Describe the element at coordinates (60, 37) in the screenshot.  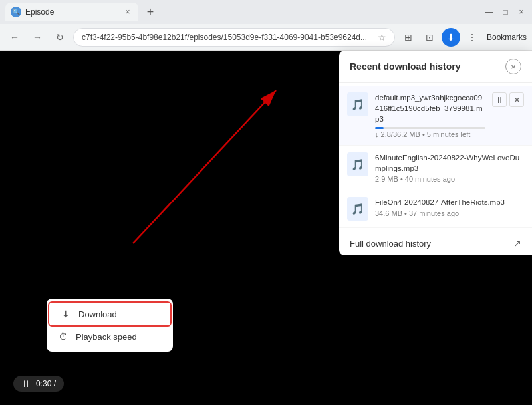
I see `reload-button: ↻` at that location.